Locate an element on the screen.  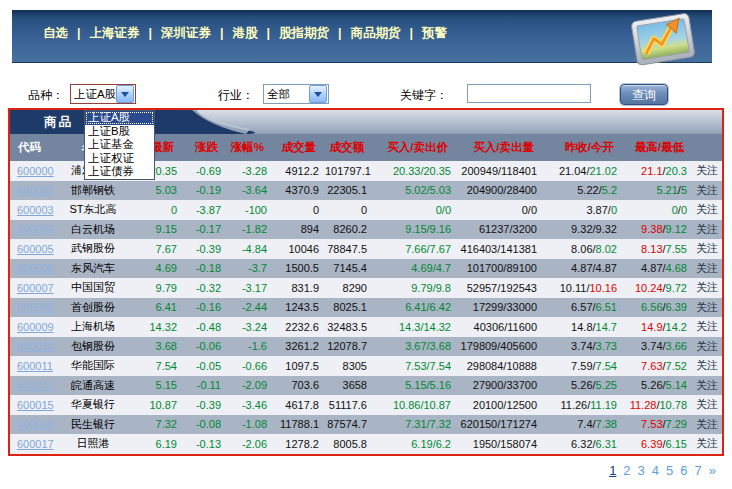
last-price-cell: 4.69 is located at coordinates (154, 269).